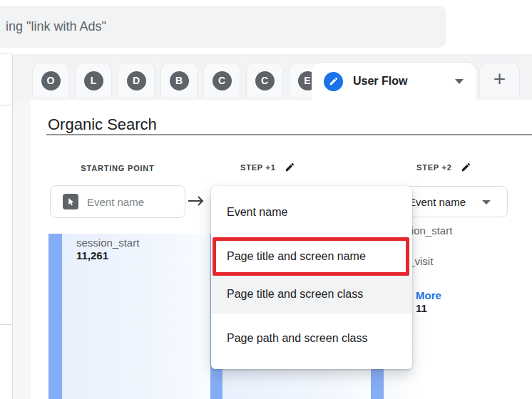 This screenshot has height=399, width=532. What do you see at coordinates (51, 80) in the screenshot?
I see `tab-snapshot-1: O` at bounding box center [51, 80].